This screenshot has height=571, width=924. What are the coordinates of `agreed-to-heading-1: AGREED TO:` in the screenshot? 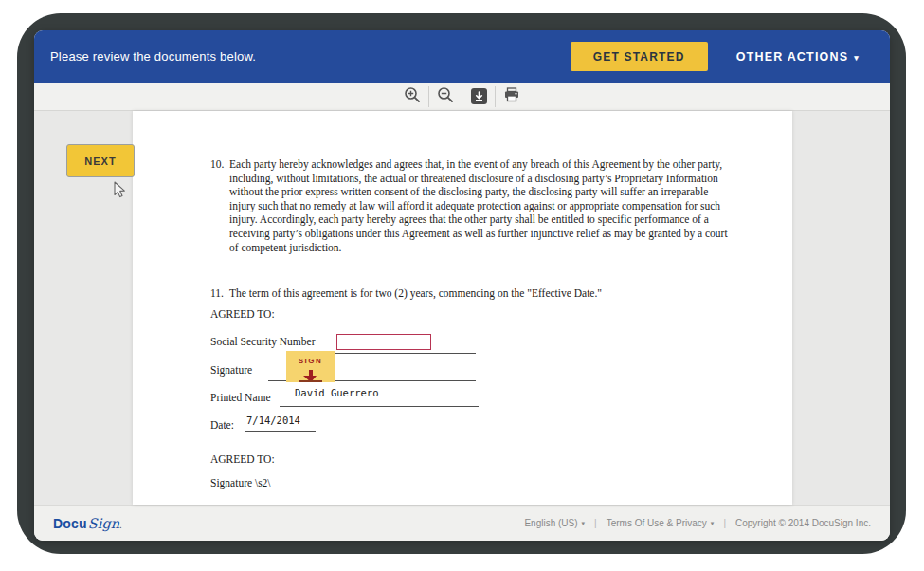 It's located at (243, 315).